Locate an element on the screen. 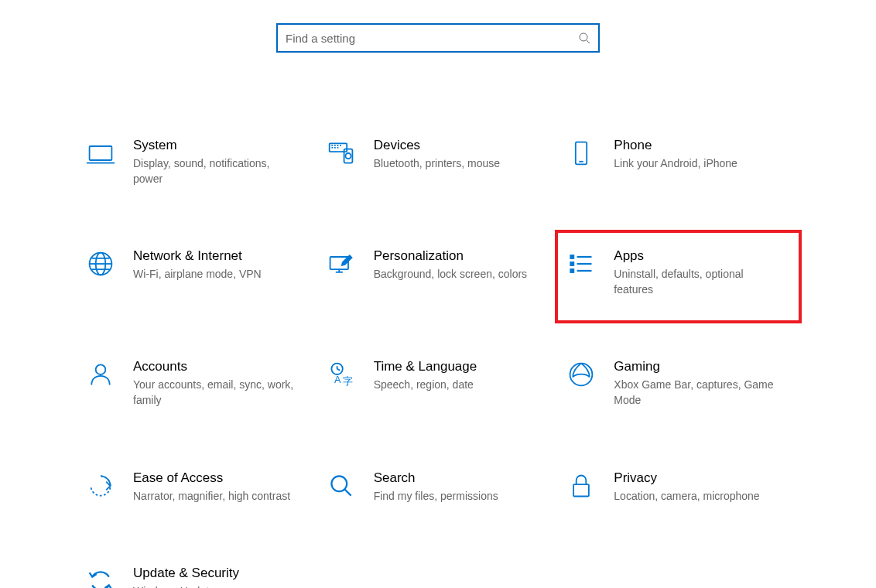 The width and height of the screenshot is (876, 588). phone-icon is located at coordinates (581, 153).